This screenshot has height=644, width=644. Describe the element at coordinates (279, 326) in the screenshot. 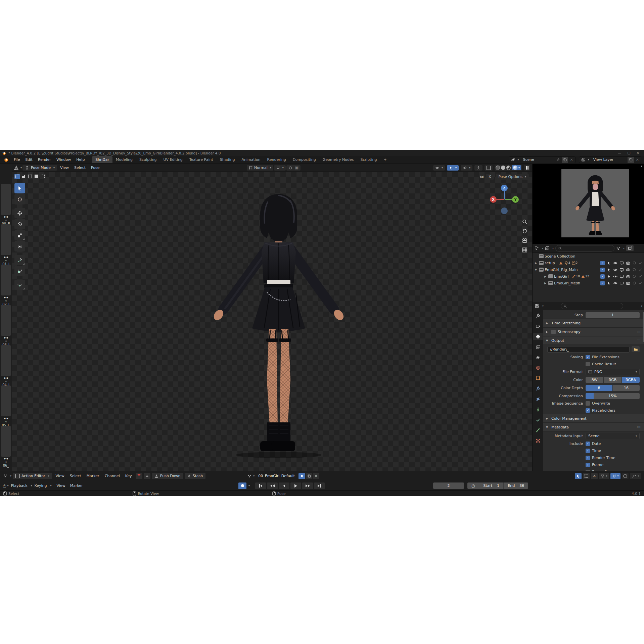

I see `character-3d-model` at that location.